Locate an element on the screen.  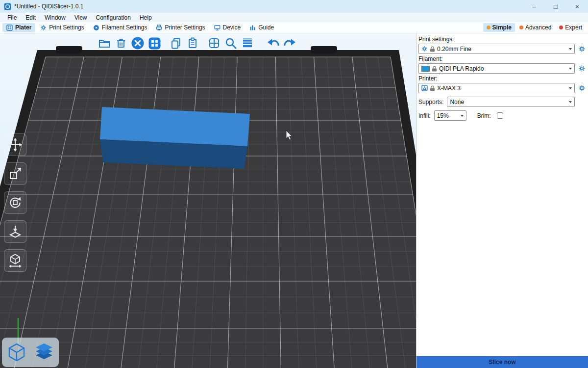
infill-select: 15% is located at coordinates (450, 116).